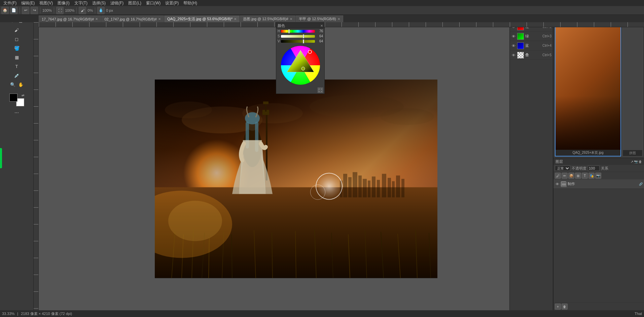 The width and height of the screenshot is (644, 317). What do you see at coordinates (559, 162) in the screenshot?
I see `layers-title: 图层` at bounding box center [559, 162].